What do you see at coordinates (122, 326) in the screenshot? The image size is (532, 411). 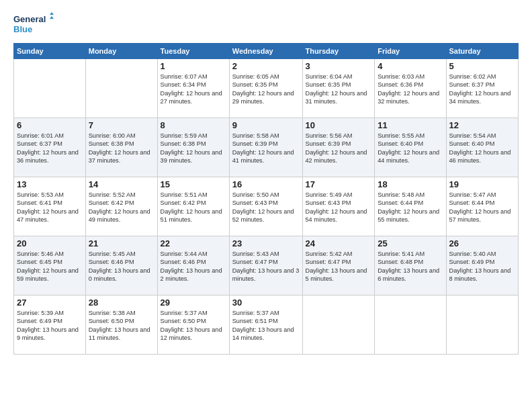 I see `day-info: Sunrise: 5:38 AM Sunset: 6:50 PM Dayligh…` at bounding box center [122, 326].